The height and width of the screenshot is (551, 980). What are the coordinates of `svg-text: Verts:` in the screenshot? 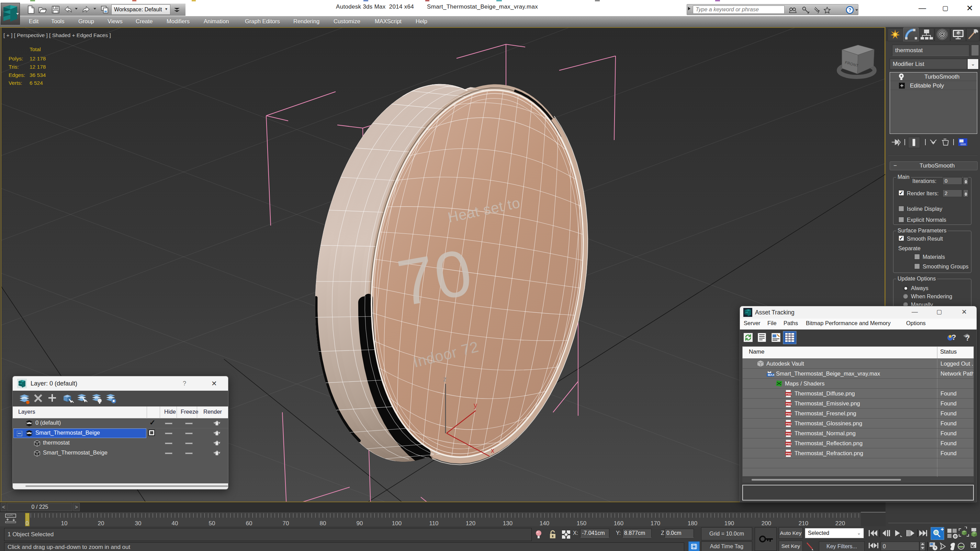 It's located at (16, 83).